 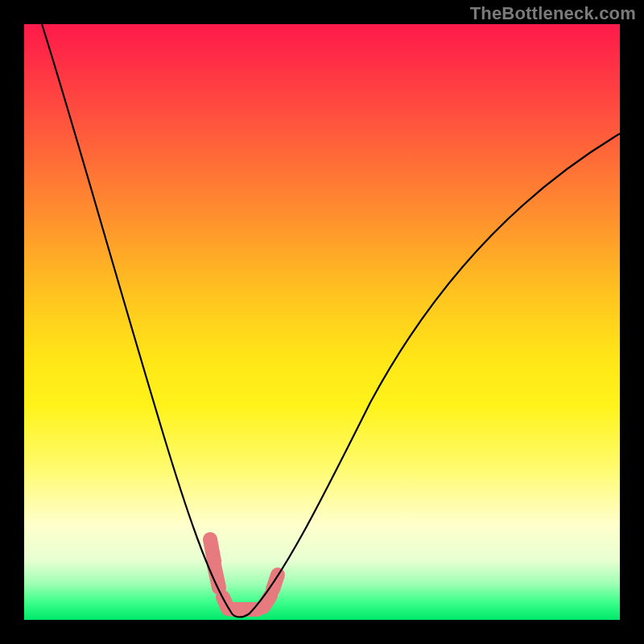 What do you see at coordinates (244, 575) in the screenshot?
I see `optimal-zone-marker` at bounding box center [244, 575].